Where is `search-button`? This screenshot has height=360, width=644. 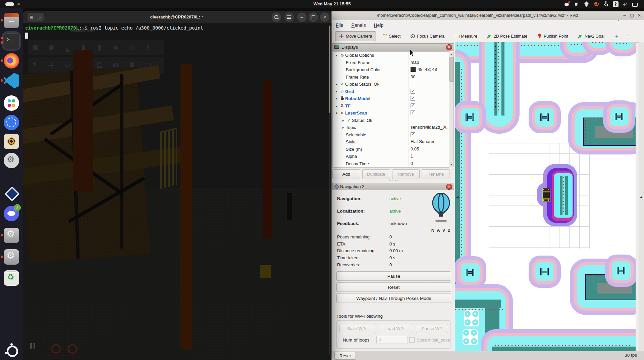 search-button is located at coordinates (276, 17).